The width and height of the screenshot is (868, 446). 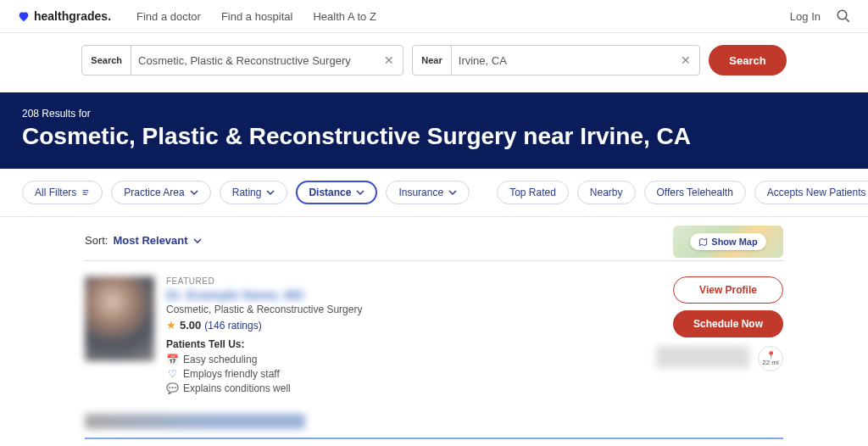 What do you see at coordinates (242, 60) in the screenshot?
I see `search-specialty-box: Search ✕` at bounding box center [242, 60].